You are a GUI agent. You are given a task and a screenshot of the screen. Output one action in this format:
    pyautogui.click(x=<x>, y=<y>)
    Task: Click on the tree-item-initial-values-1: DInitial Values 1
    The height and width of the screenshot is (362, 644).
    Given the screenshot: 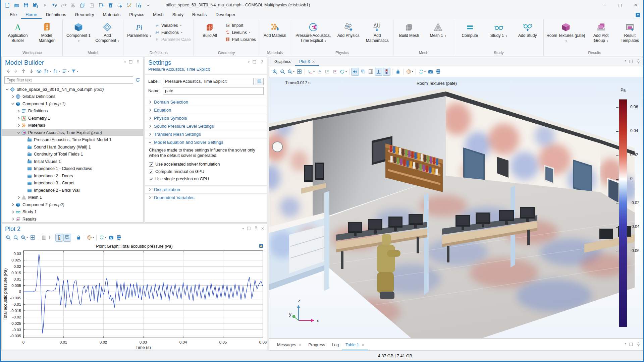 What is the action you would take?
    pyautogui.click(x=72, y=162)
    